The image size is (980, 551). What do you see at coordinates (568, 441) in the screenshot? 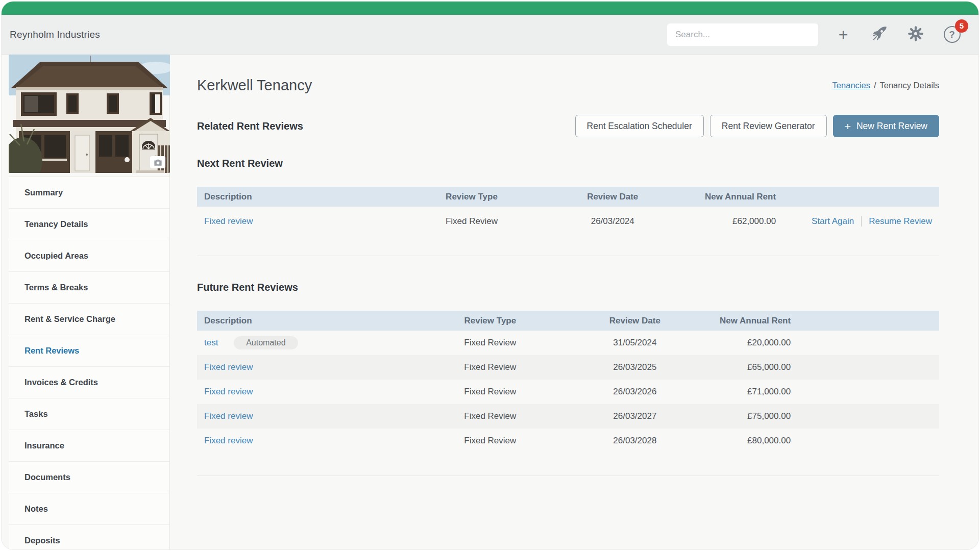
I see `table-row: Fixed review Fixed Review 26/03/2028 £80…` at bounding box center [568, 441].